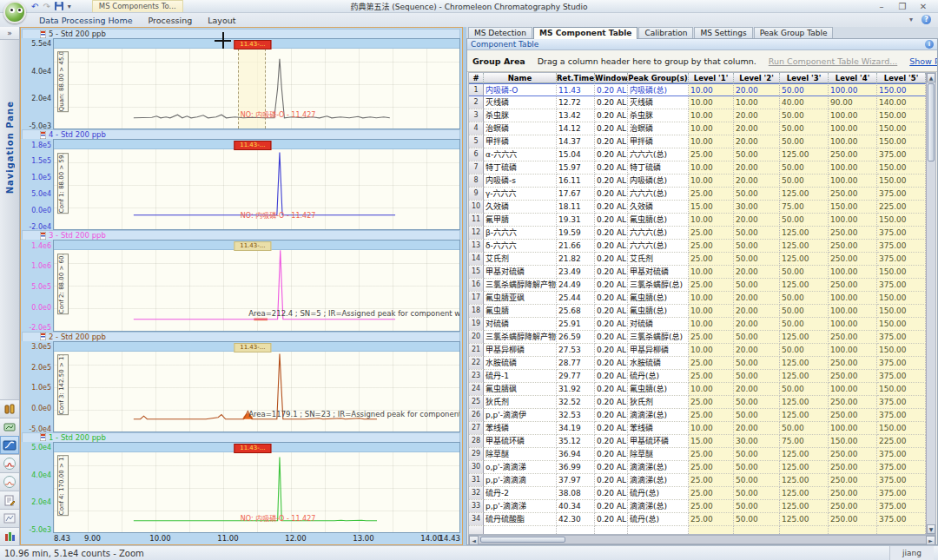 The width and height of the screenshot is (938, 560). Describe the element at coordinates (474, 540) in the screenshot. I see `scroll-left-icon: ◄` at that location.